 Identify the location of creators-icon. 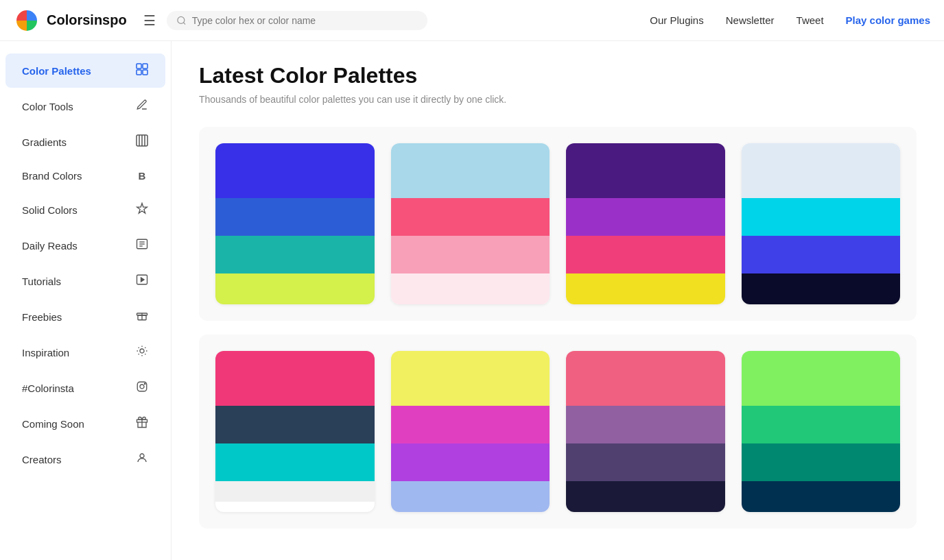
(142, 459).